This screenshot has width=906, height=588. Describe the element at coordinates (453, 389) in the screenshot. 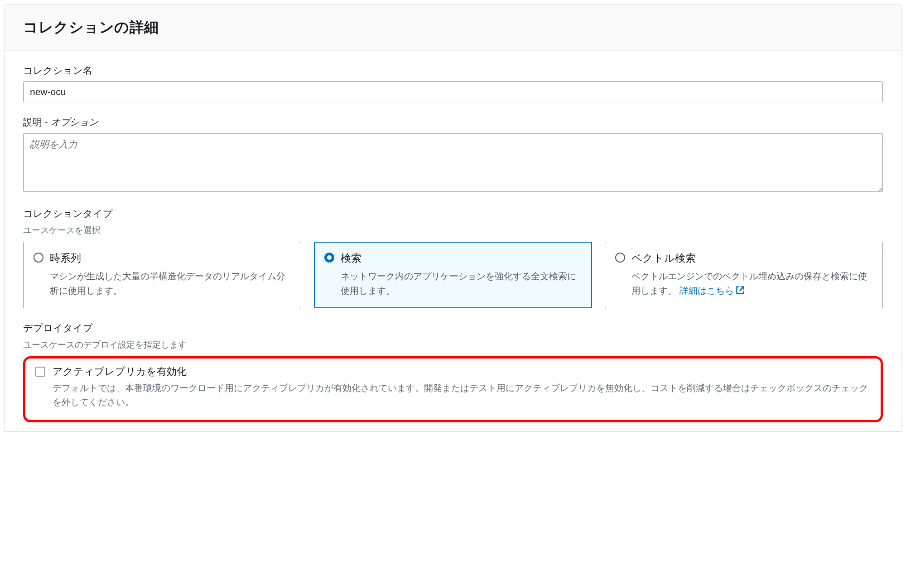

I see `active-replica-highlight: アクティブレプリカを有効化 デフォルトでは、本番環境のワークロード用にアクティブ…` at that location.